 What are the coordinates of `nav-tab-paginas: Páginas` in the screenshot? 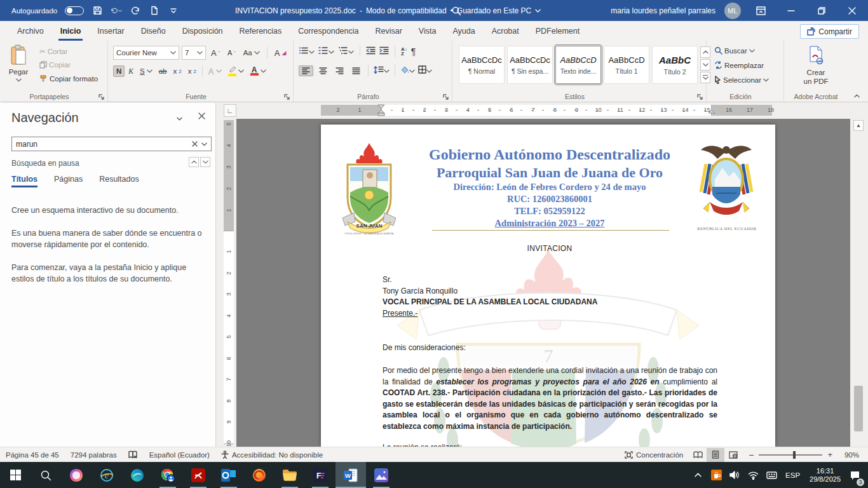 It's located at (69, 181).